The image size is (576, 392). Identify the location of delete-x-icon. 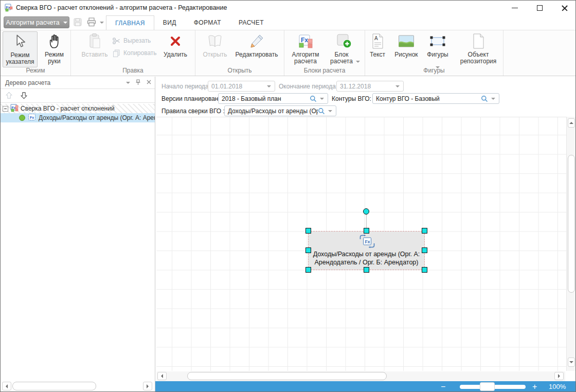
(175, 41).